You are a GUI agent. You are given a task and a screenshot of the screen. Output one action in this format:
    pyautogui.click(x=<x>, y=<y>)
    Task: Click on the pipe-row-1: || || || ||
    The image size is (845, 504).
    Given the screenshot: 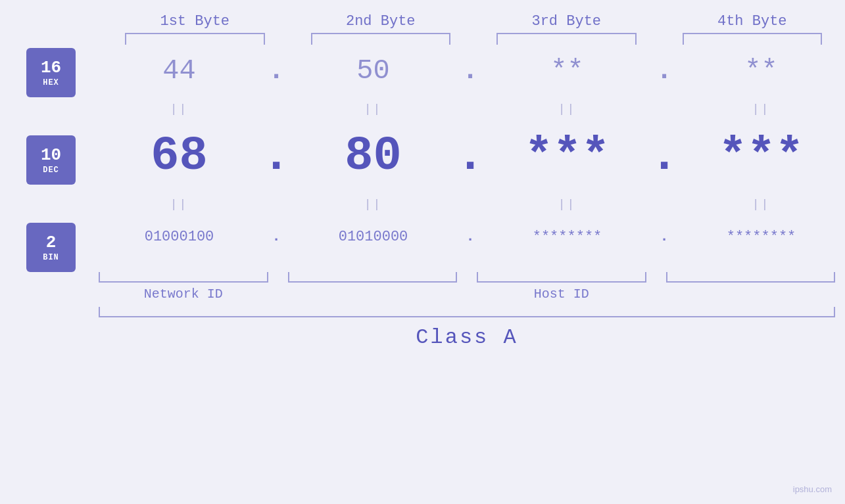 What is the action you would take?
    pyautogui.click(x=470, y=109)
    